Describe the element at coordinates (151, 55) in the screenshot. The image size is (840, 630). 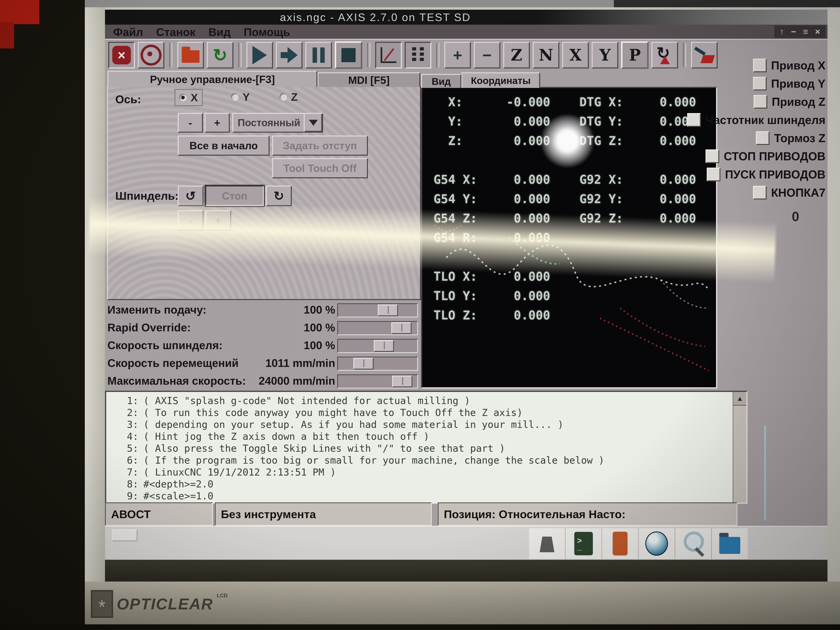
I see `machine-power-button` at that location.